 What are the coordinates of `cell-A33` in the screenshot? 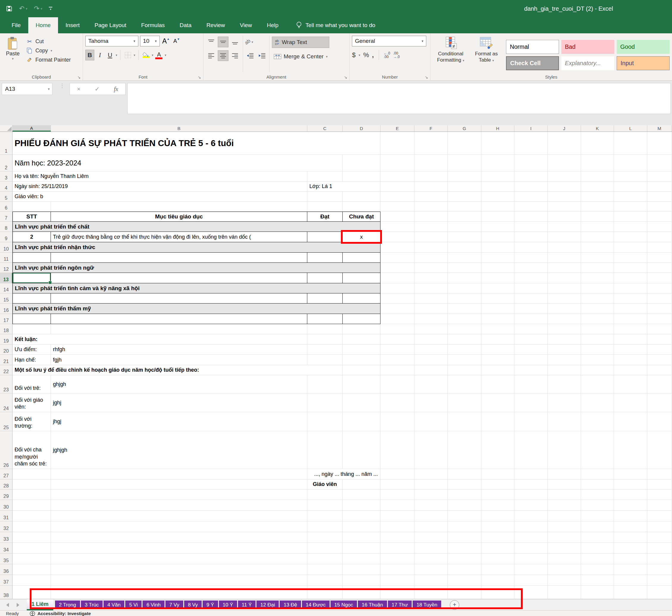 It's located at (32, 538).